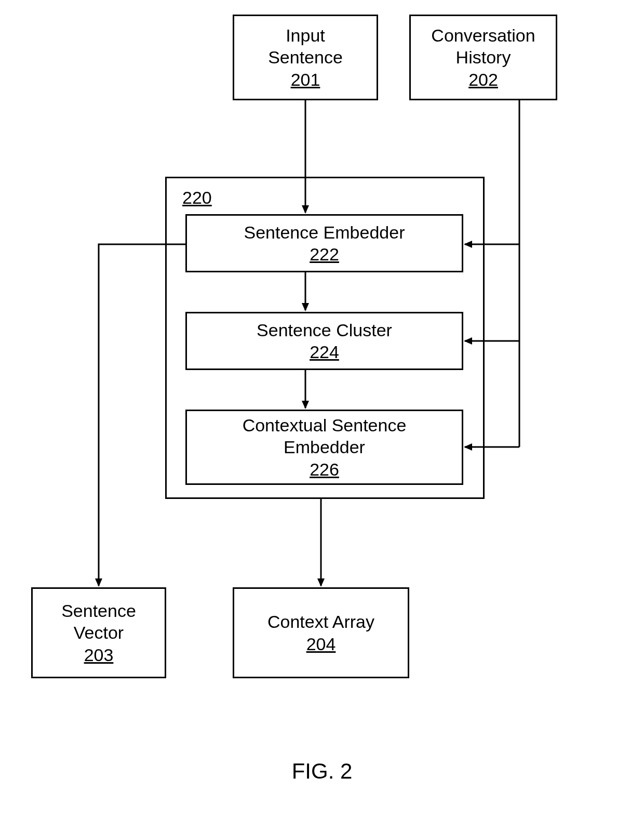 The width and height of the screenshot is (644, 816). Describe the element at coordinates (305, 80) in the screenshot. I see `box-ref: 201` at that location.